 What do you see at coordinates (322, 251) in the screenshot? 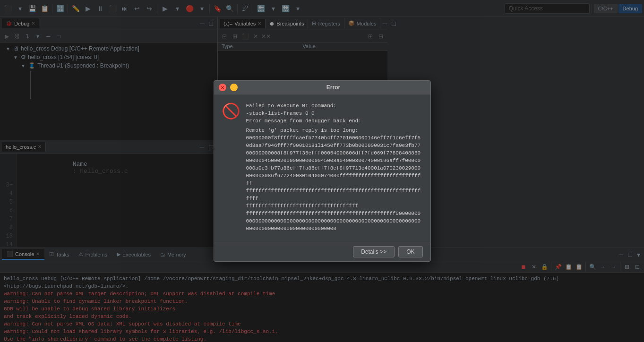
I see `dialog-footer: Details >> OK` at bounding box center [322, 251].